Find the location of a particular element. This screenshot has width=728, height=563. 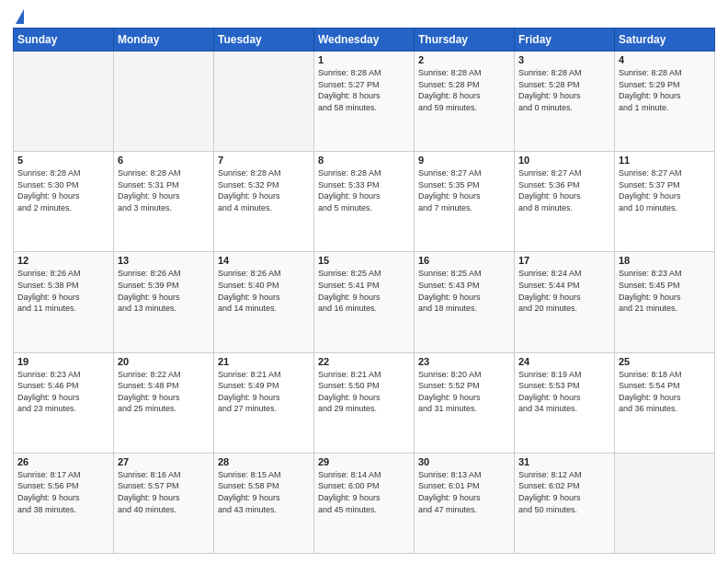

calendar-cell: 5Sunrise: 8:28 AM Sunset: 5:30 PM Daylig… is located at coordinates (64, 202).